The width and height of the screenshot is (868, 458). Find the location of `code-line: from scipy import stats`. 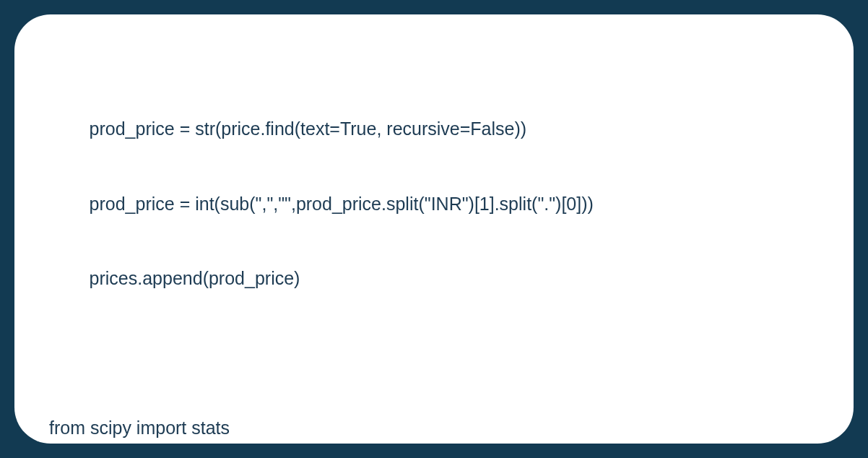

code-line: from scipy import stats is located at coordinates (434, 428).